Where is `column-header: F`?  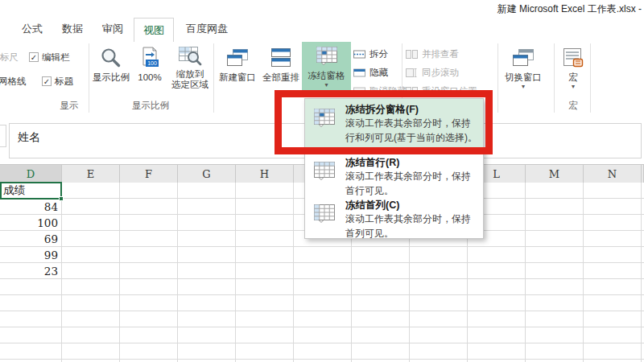 column-header: F is located at coordinates (149, 174).